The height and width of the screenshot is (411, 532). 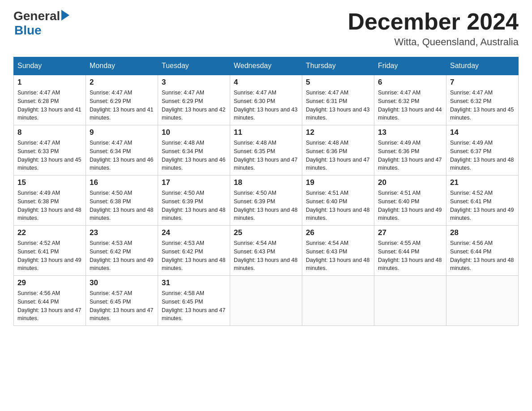 What do you see at coordinates (266, 82) in the screenshot?
I see `day-number: 4` at bounding box center [266, 82].